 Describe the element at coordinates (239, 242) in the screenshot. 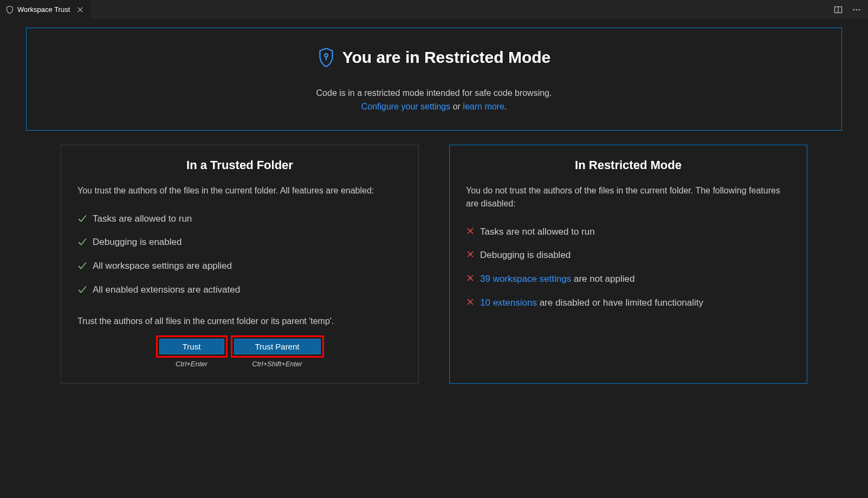

I see `list-item: Debugging is enabled` at that location.